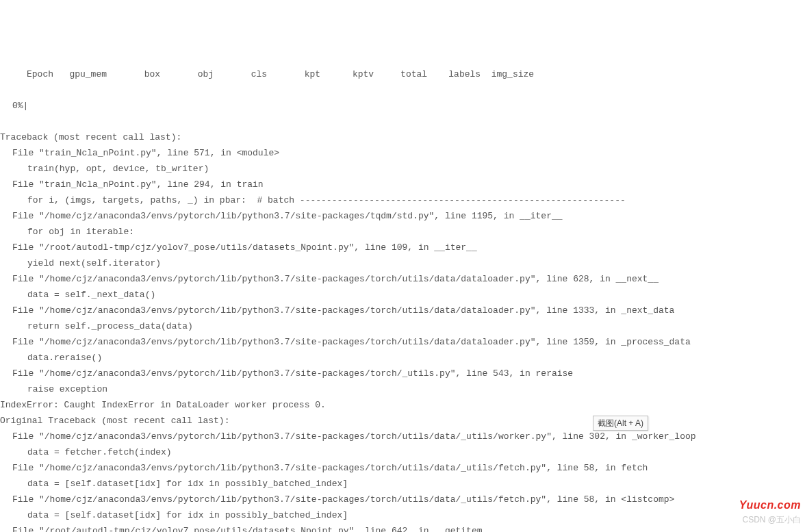 This screenshot has height=532, width=805. Describe the element at coordinates (402, 74) in the screenshot. I see `column-headers: Epoch gpu_mem box obj cls kpt kptv total…` at that location.